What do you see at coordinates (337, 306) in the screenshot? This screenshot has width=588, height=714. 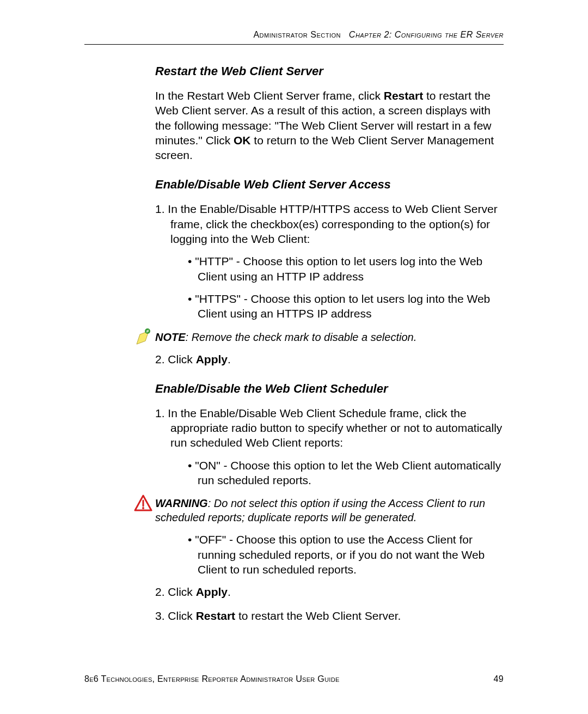 I see `list-item: "HTTPS" - Choose this option to let user…` at bounding box center [337, 306].